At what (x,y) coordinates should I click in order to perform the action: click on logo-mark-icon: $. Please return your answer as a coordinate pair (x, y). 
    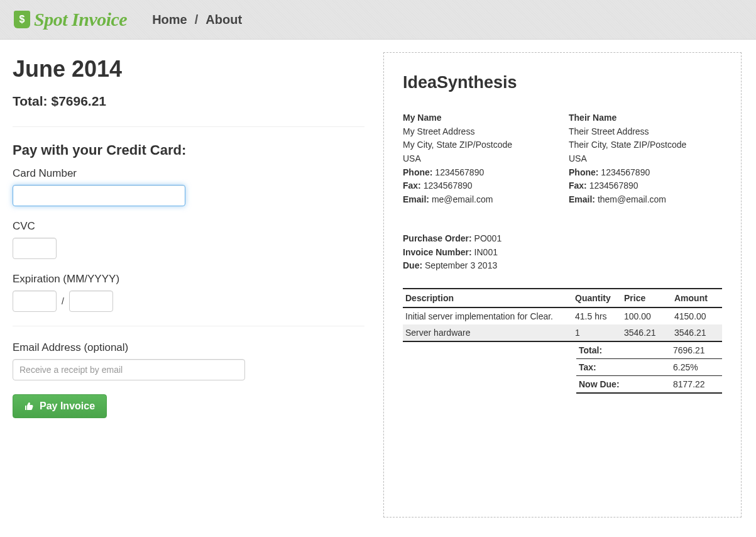
    Looking at the image, I should click on (22, 19).